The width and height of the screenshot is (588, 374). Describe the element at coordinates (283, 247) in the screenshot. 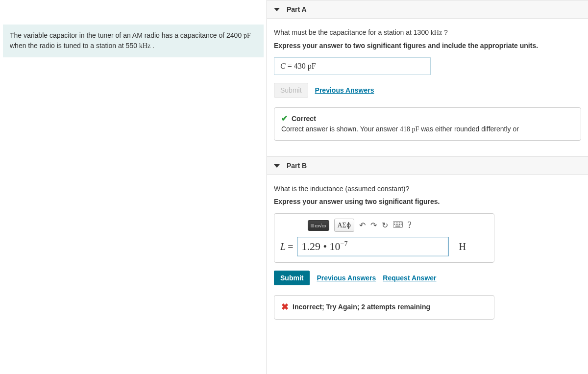

I see `variable-label: L` at that location.